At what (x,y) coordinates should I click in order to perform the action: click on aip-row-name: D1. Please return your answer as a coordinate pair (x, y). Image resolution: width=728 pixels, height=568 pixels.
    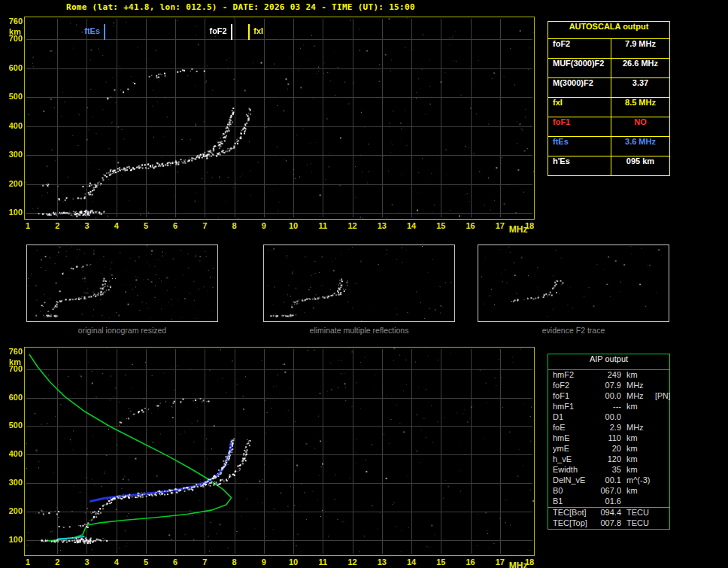
    Looking at the image, I should click on (575, 418).